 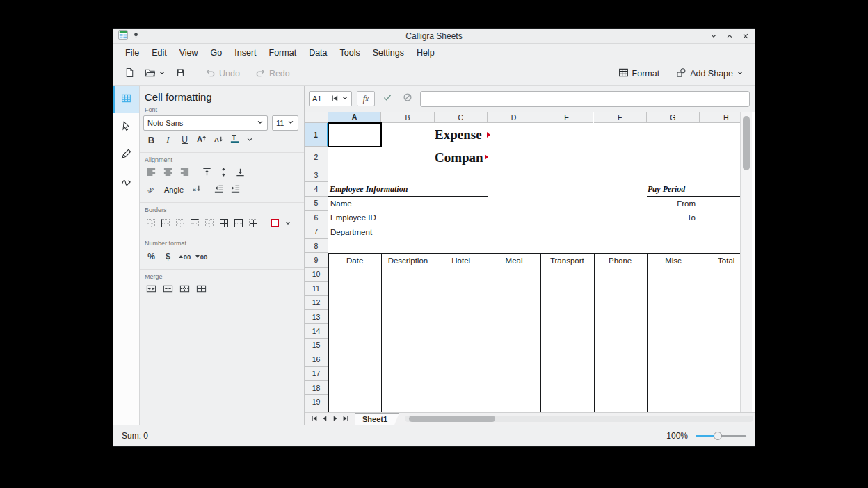 I want to click on increase-precision-button: 00, so click(x=185, y=257).